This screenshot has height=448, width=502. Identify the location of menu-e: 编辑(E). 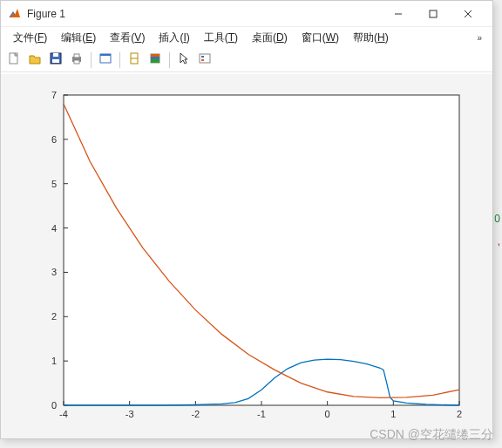
(78, 38).